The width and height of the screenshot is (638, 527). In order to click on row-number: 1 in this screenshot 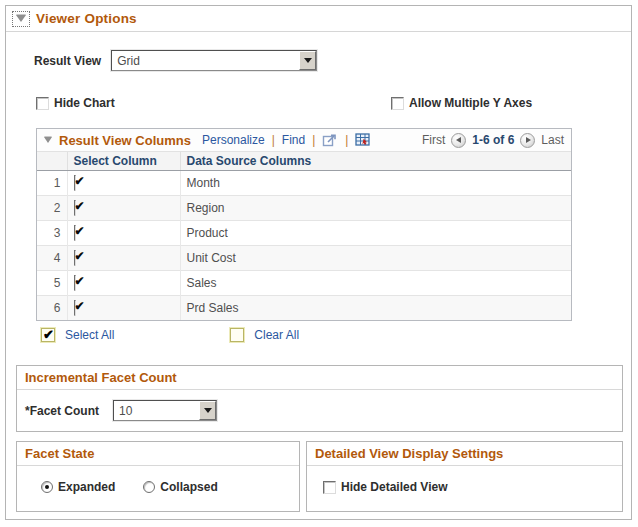, I will do `click(52, 182)`.